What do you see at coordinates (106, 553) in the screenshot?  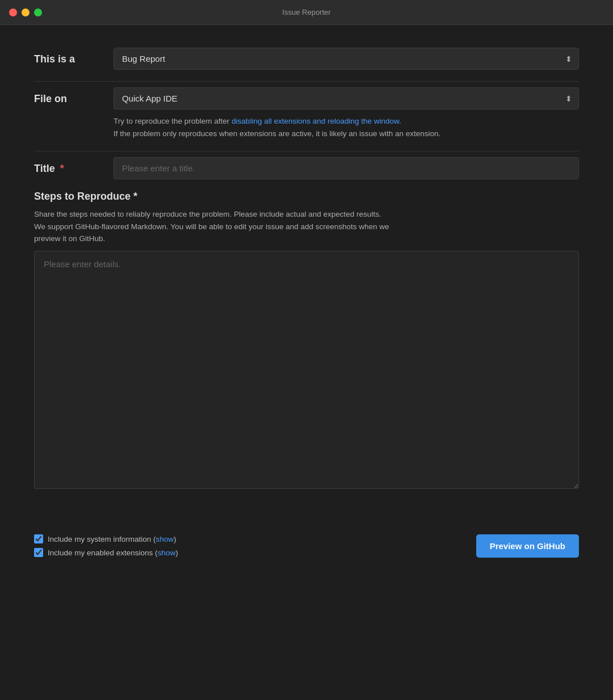 I see `extensions-checkbox-row: Include my enabled extensions (show)` at bounding box center [106, 553].